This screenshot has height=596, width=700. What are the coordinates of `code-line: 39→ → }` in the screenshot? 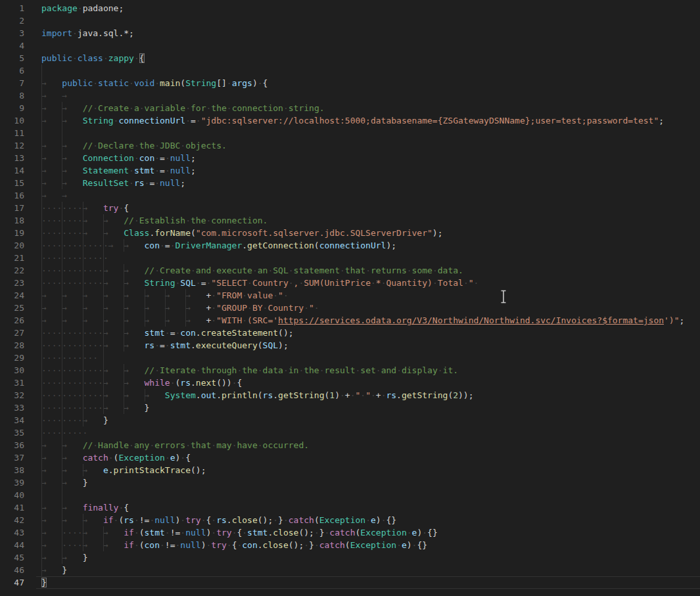 It's located at (350, 482).